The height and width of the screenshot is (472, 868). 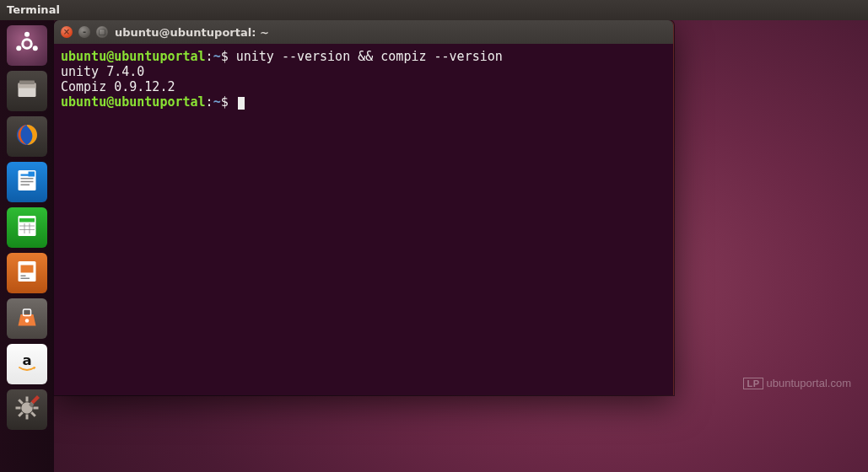 What do you see at coordinates (27, 137) in the screenshot?
I see `firefox-icon` at bounding box center [27, 137].